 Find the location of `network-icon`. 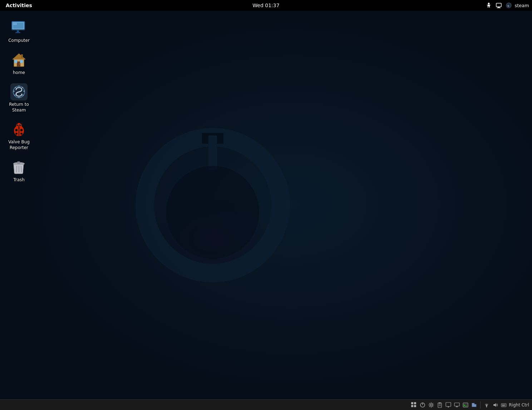

network-icon is located at coordinates (499, 5).